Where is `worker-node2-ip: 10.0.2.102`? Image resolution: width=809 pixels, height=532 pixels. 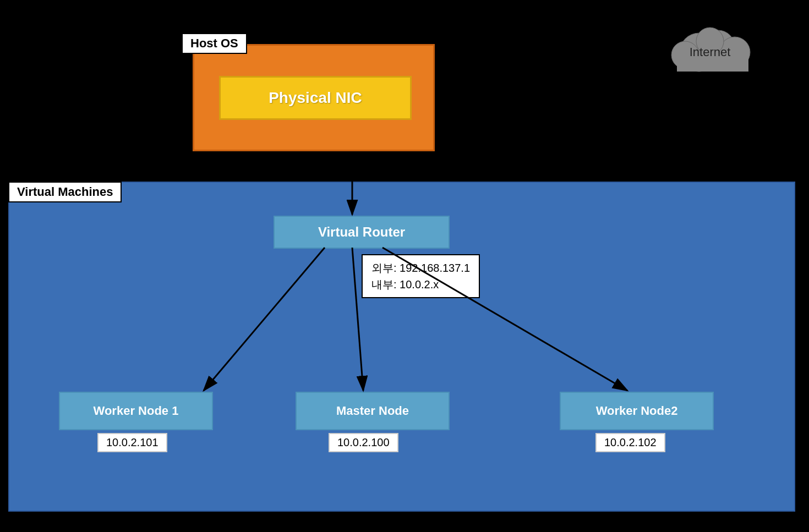
worker-node2-ip: 10.0.2.102 is located at coordinates (631, 442).